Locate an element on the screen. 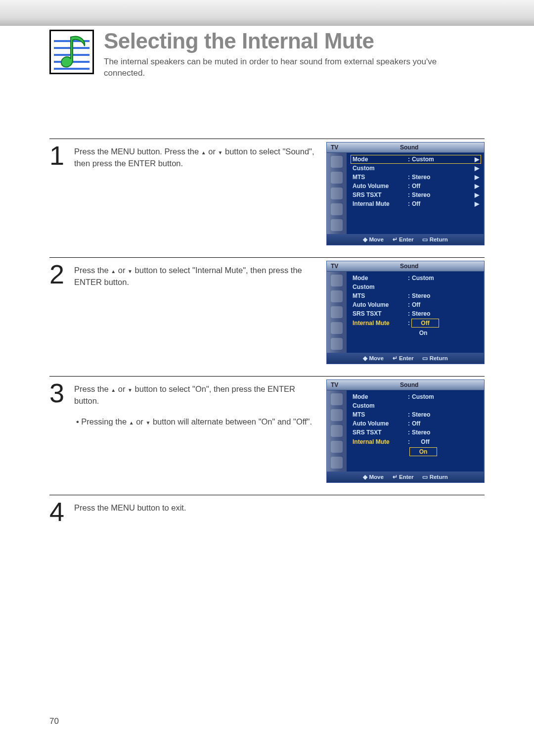 This screenshot has height=756, width=534. step-number: 1 is located at coordinates (62, 155).